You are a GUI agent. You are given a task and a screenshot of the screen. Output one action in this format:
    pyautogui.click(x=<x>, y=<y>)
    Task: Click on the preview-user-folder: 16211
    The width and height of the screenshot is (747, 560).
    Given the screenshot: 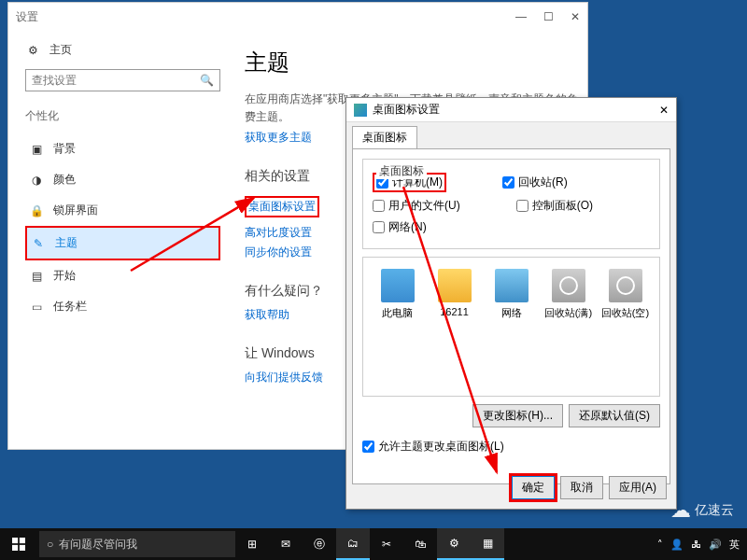 What is the action you would take?
    pyautogui.click(x=454, y=293)
    